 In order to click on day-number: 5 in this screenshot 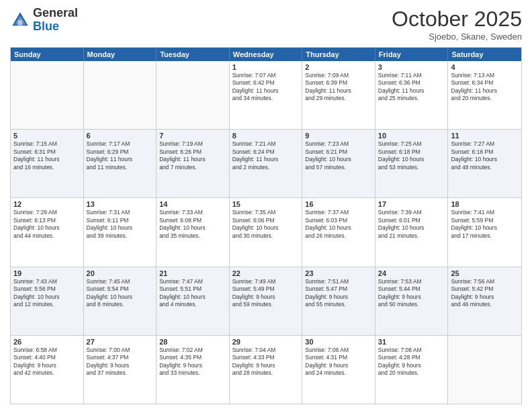, I will do `click(47, 136)`.